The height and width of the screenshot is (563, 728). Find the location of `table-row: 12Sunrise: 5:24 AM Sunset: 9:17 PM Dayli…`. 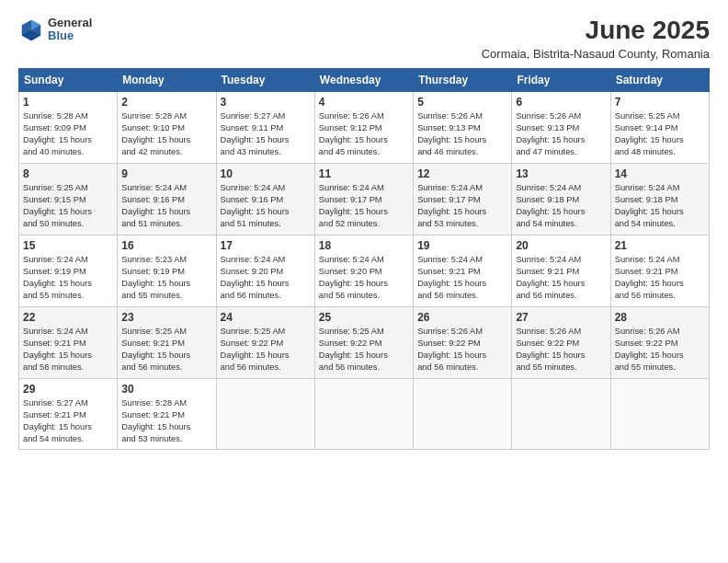

table-row: 12Sunrise: 5:24 AM Sunset: 9:17 PM Dayli… is located at coordinates (463, 199).